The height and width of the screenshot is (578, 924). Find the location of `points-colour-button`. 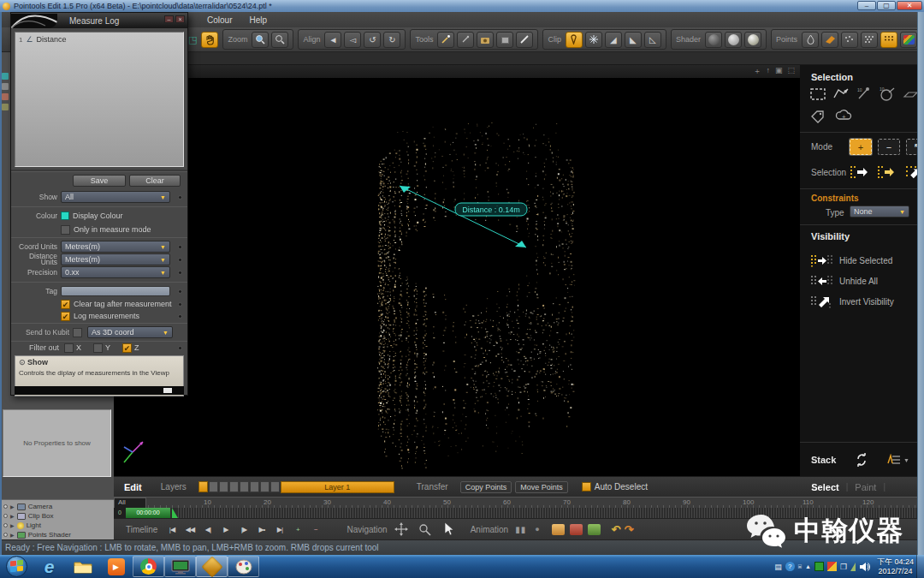

points-colour-button is located at coordinates (830, 39).